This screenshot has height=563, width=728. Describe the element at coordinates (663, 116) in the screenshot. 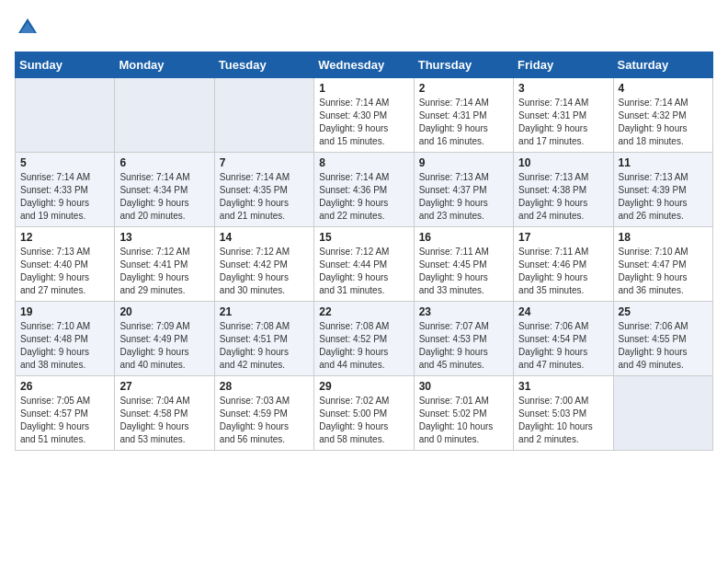

I see `calendar-cell: 4Sunrise: 7:14 AM Sunset: 4:32 PM Daylig…` at that location.